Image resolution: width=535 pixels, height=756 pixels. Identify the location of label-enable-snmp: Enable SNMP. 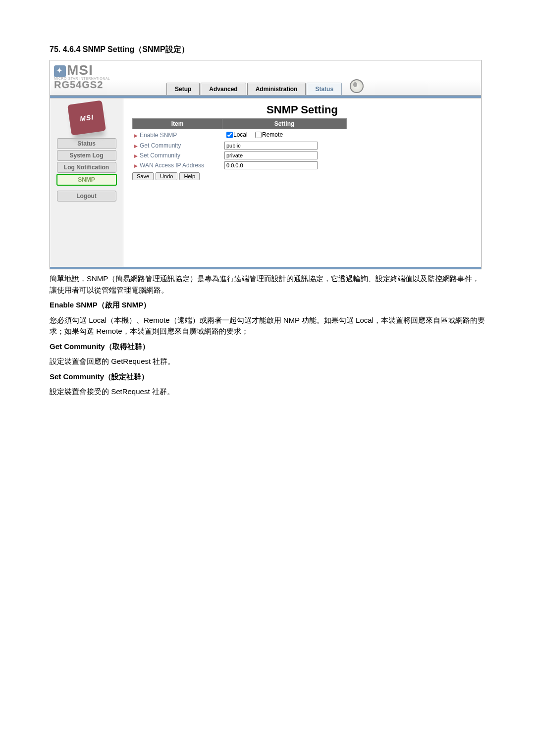
(178, 135).